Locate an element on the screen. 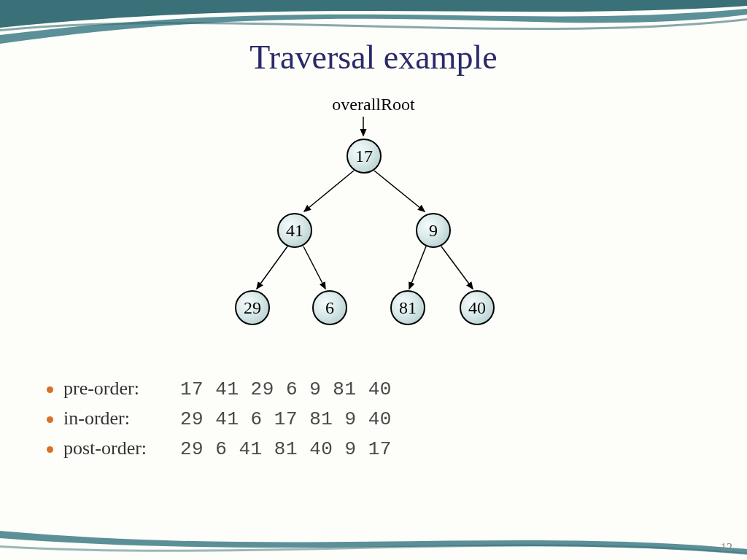  traversal-sequence: 29 6 41 81 40 9 17 is located at coordinates (286, 449).